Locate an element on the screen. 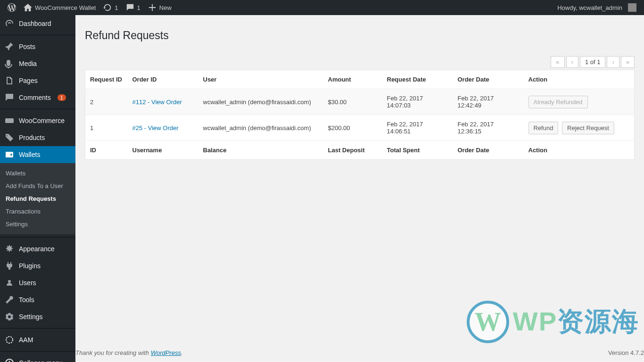  col-user: User is located at coordinates (261, 80).